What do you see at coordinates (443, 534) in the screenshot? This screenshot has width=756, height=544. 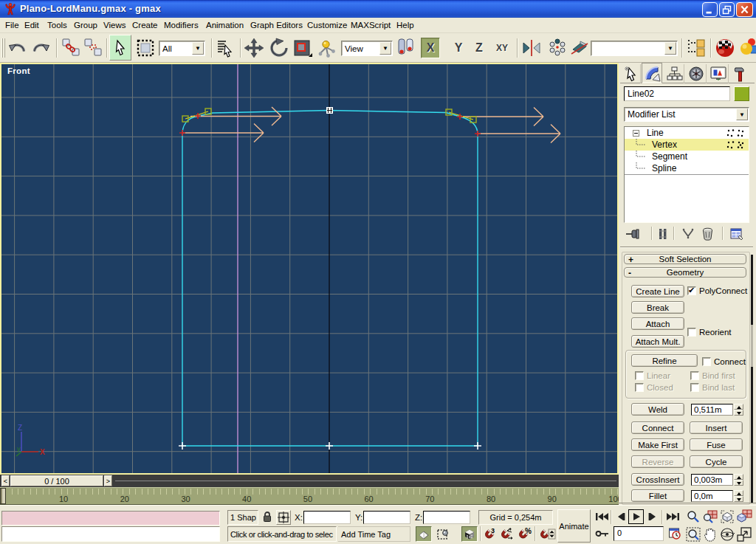 I see `dotted-circle-toggle-button` at bounding box center [443, 534].